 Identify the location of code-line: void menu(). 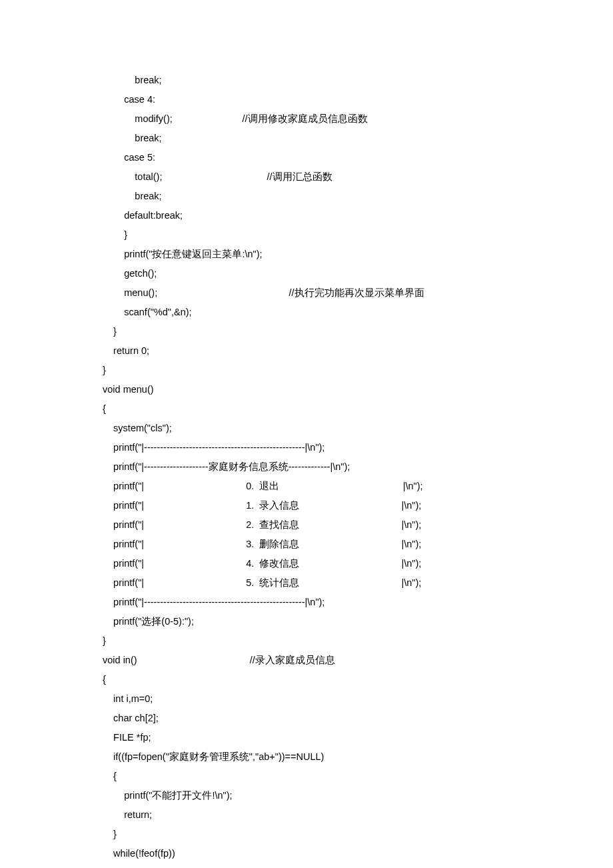
(339, 389).